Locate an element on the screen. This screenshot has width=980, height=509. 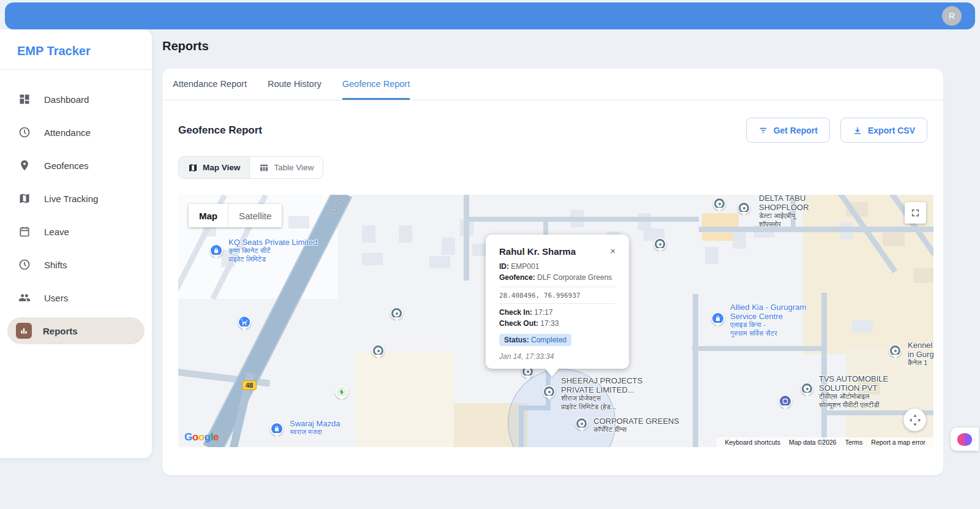
people-icon is located at coordinates (24, 298).